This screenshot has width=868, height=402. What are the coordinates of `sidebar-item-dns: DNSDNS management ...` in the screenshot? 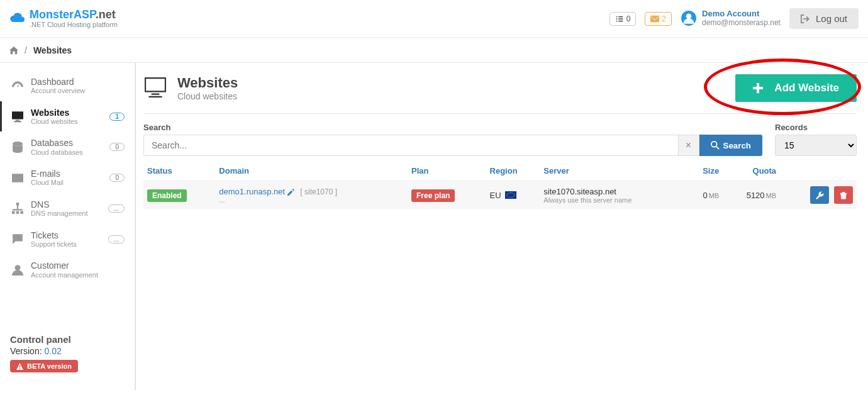 It's located at (67, 209).